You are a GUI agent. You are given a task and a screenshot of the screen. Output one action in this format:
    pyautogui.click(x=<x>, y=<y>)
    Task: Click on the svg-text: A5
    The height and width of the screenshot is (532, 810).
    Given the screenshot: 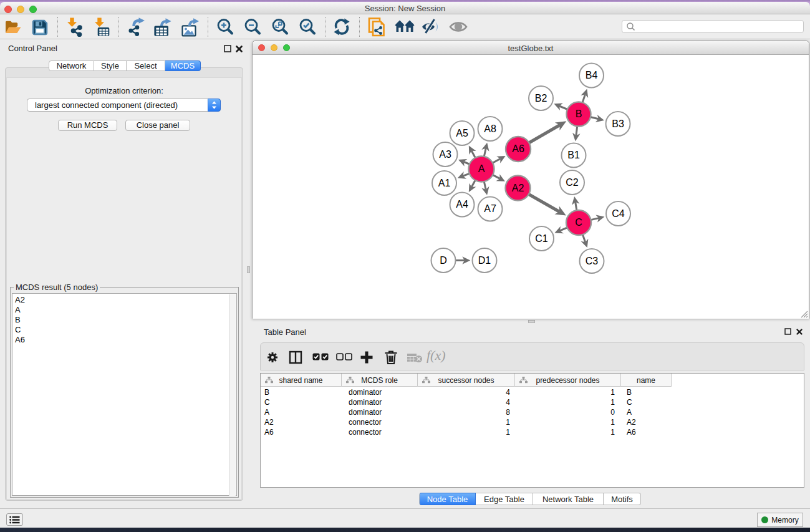 What is the action you would take?
    pyautogui.click(x=462, y=133)
    